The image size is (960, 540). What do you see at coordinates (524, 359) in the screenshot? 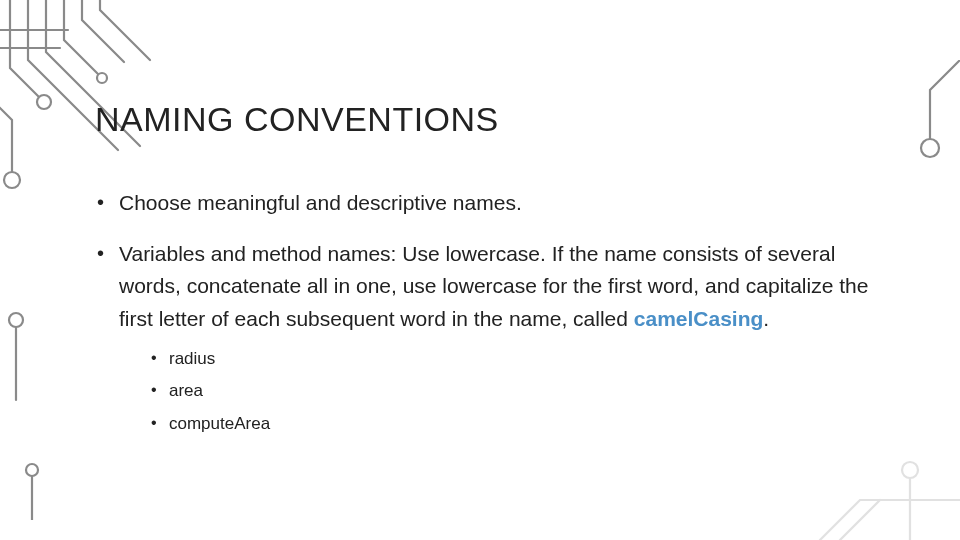
I see `sub-bullet-item: radius` at bounding box center [524, 359].